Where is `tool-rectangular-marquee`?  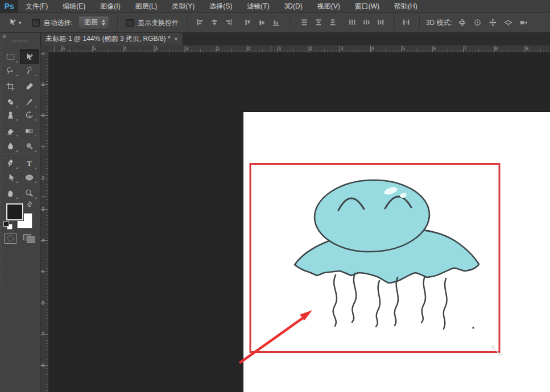 tool-rectangular-marquee is located at coordinates (10, 57).